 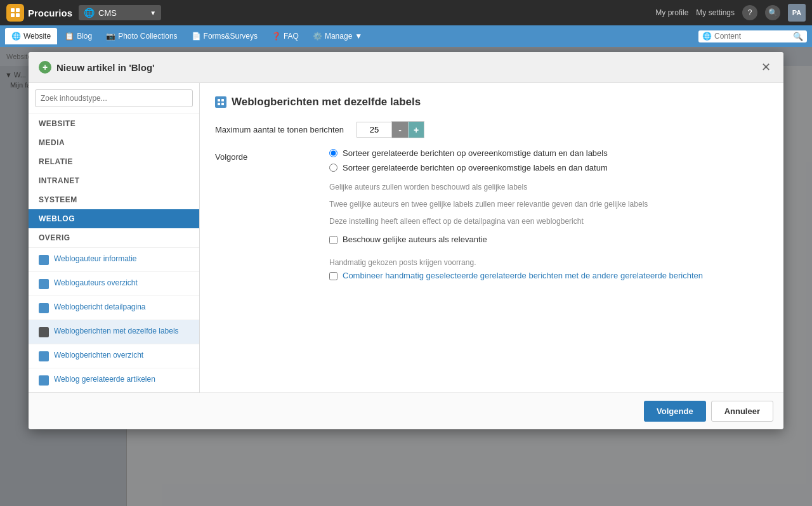 What do you see at coordinates (50, 13) in the screenshot?
I see `logo-text: Procurios` at bounding box center [50, 13].